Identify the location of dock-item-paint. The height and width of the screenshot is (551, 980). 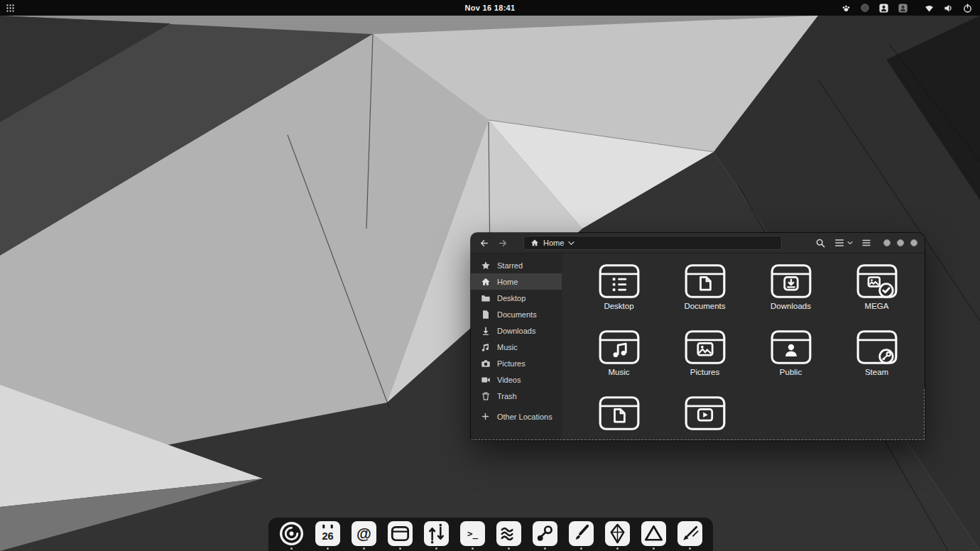
(581, 535).